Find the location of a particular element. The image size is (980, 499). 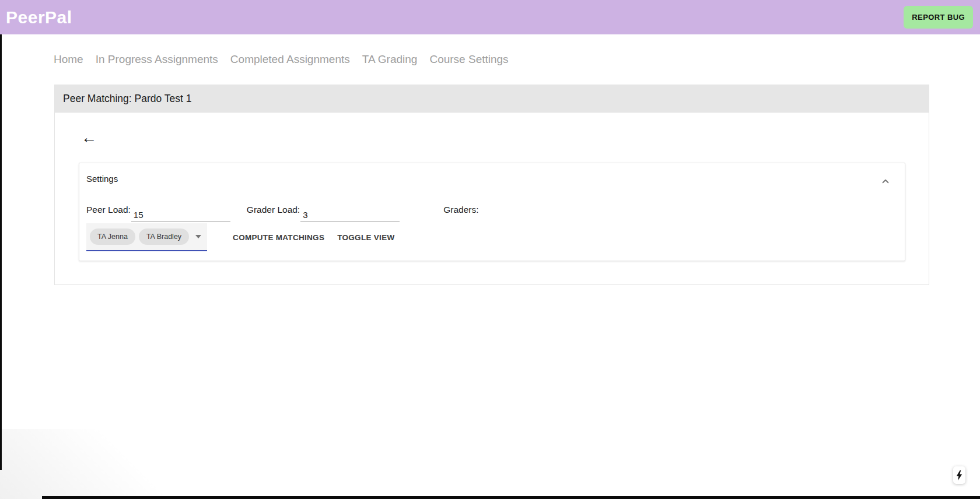

chevron-up-icon is located at coordinates (886, 181).